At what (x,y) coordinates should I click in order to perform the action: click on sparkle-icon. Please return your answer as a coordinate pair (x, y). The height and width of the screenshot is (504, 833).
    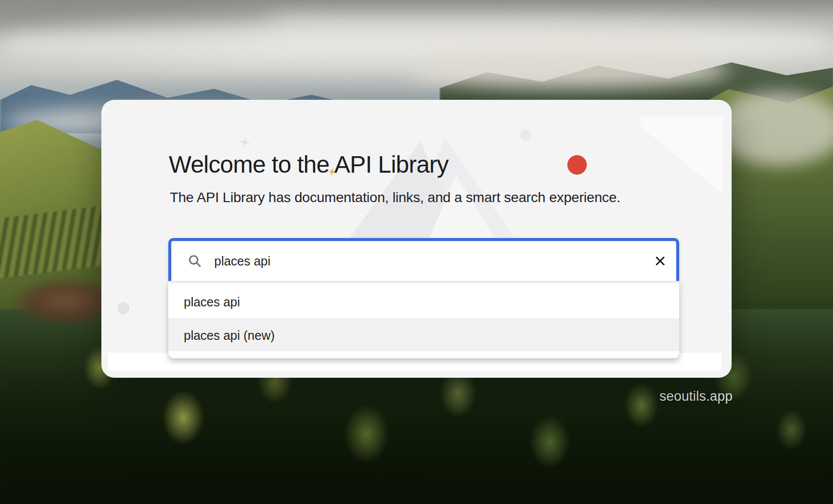
    Looking at the image, I should click on (245, 142).